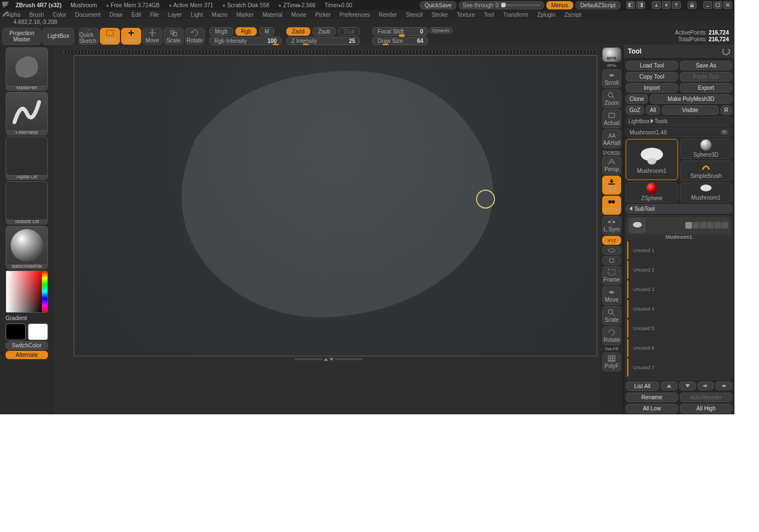 The image size is (759, 532). Describe the element at coordinates (612, 139) in the screenshot. I see `aahalf-button: AAAAHalf` at that location.